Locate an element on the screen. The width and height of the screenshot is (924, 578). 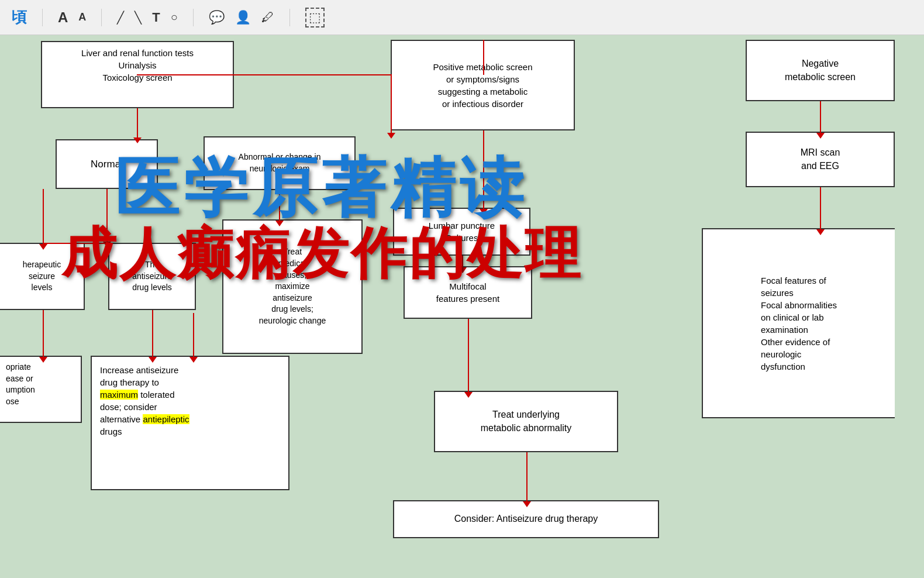
treat-metabolic-text: Treat underlyingmetabolic abnormality is located at coordinates (526, 421).